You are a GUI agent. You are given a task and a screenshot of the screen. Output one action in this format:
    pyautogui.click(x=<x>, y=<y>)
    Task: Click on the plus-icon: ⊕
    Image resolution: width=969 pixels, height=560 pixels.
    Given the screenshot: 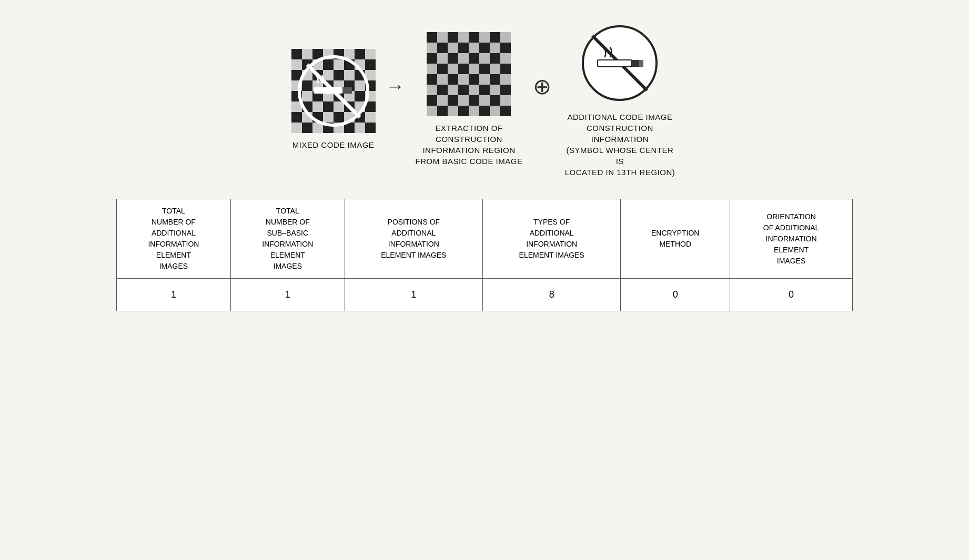 What is the action you would take?
    pyautogui.click(x=542, y=86)
    